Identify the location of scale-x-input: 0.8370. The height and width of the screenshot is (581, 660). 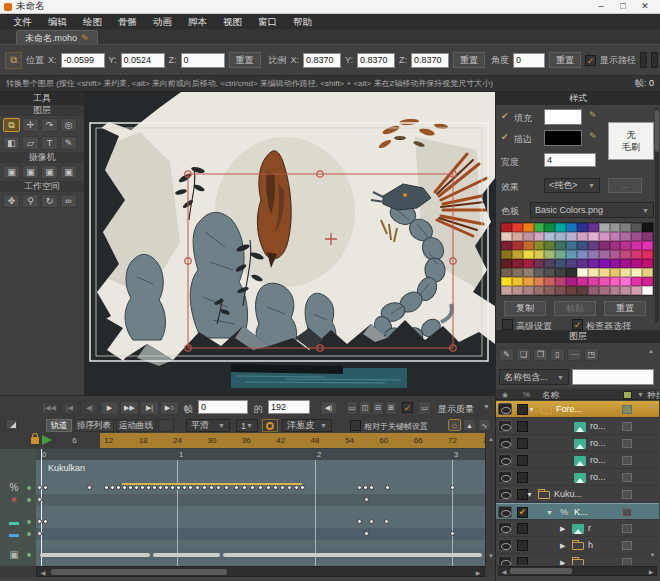
(322, 60).